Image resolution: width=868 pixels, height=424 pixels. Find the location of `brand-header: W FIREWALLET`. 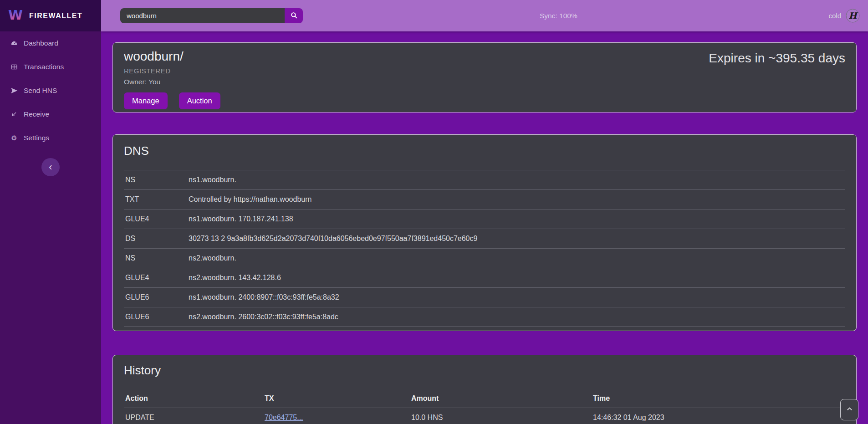

brand-header: W FIREWALLET is located at coordinates (51, 15).